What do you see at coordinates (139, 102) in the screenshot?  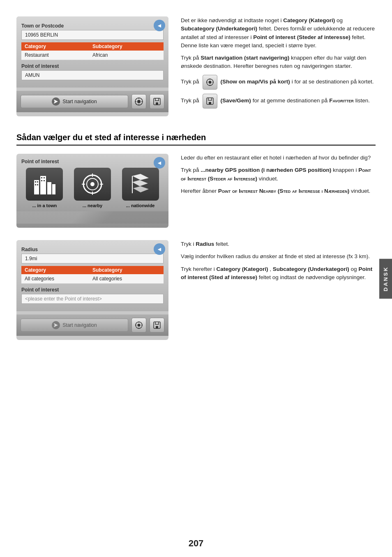 I see `show-map-button` at bounding box center [139, 102].